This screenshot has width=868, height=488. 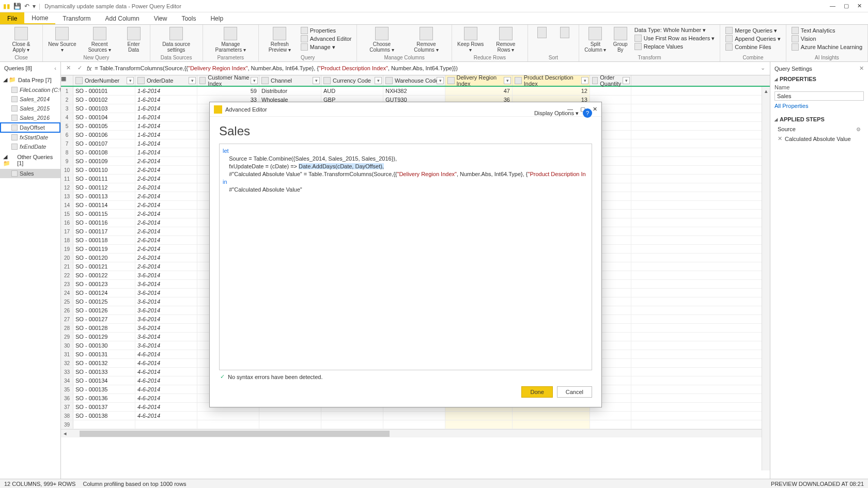 What do you see at coordinates (67, 135) in the screenshot?
I see `row-number: 6` at bounding box center [67, 135].